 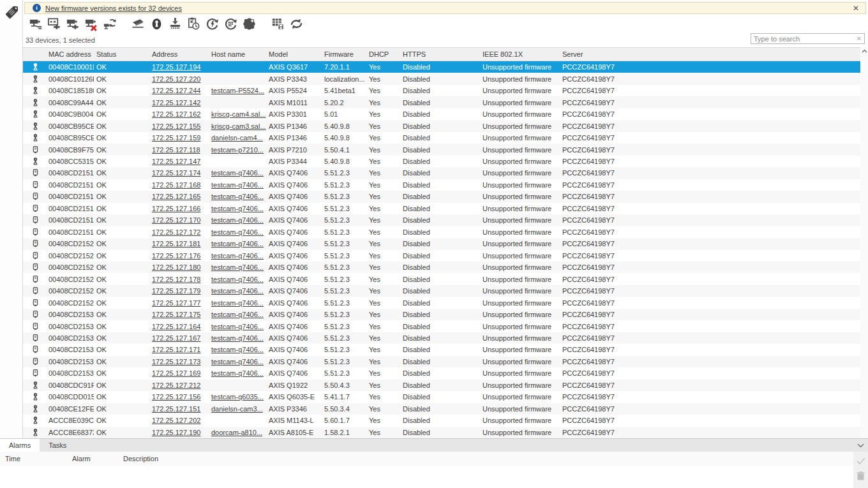 I want to click on device-address-link: 172.25.127.178, so click(x=176, y=279).